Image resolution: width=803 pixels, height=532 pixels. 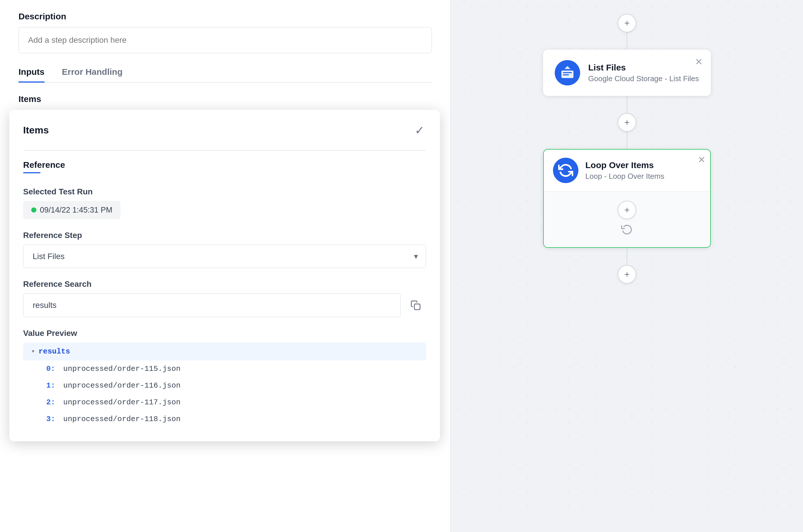 I want to click on reference-search-input, so click(x=212, y=305).